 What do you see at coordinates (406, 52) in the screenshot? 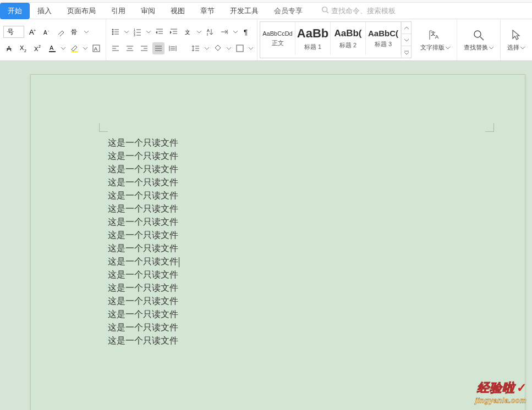
I see `style-expand-icon` at bounding box center [406, 52].